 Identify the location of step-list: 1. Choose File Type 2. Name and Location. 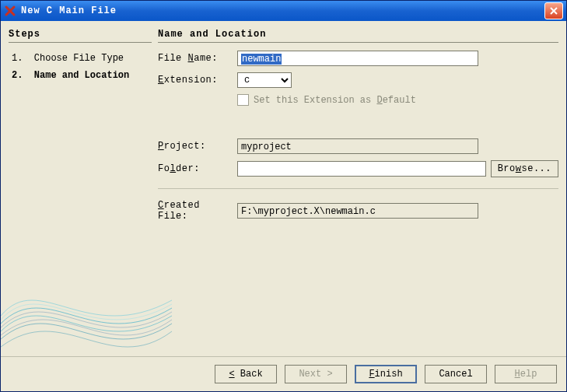
(80, 67).